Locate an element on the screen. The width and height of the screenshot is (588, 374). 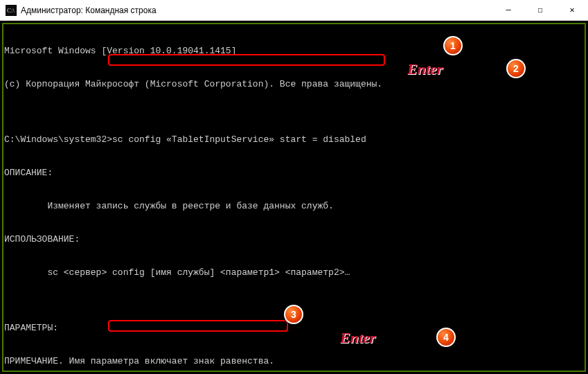
console-line: Microsoft Windows [Version 10.0.19041.14… is located at coordinates (294, 51).